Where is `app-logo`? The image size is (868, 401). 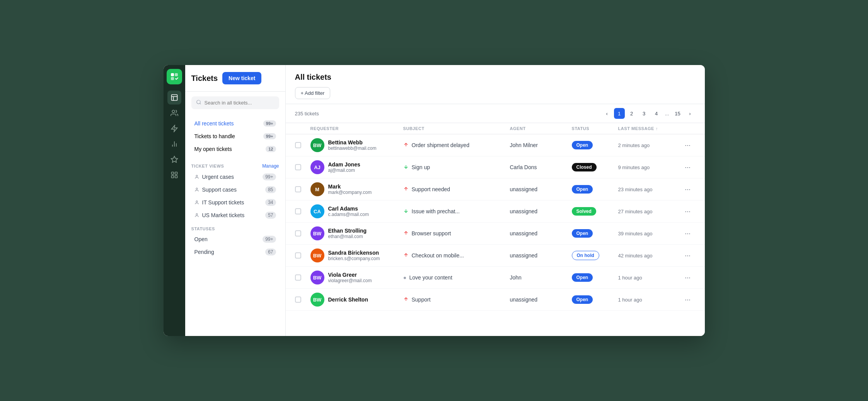
app-logo is located at coordinates (174, 77).